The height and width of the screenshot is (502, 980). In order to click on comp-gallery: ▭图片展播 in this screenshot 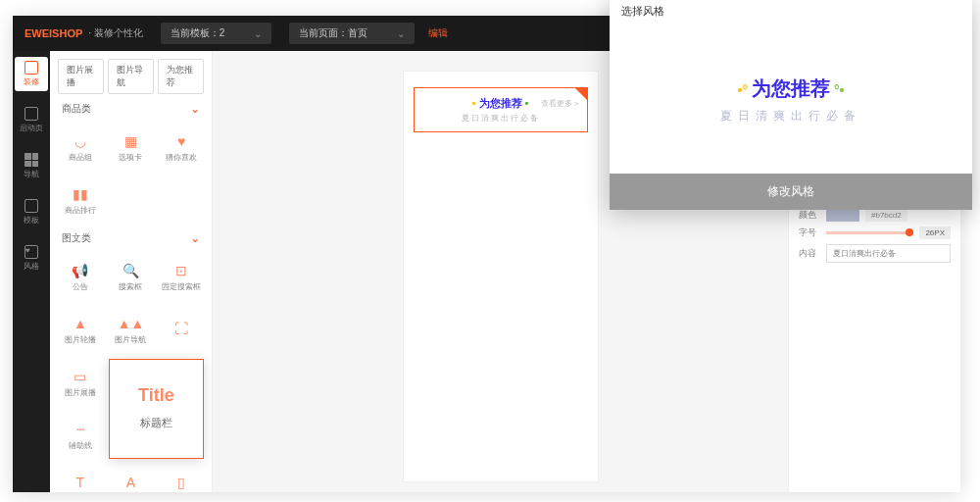, I will do `click(80, 382)`.